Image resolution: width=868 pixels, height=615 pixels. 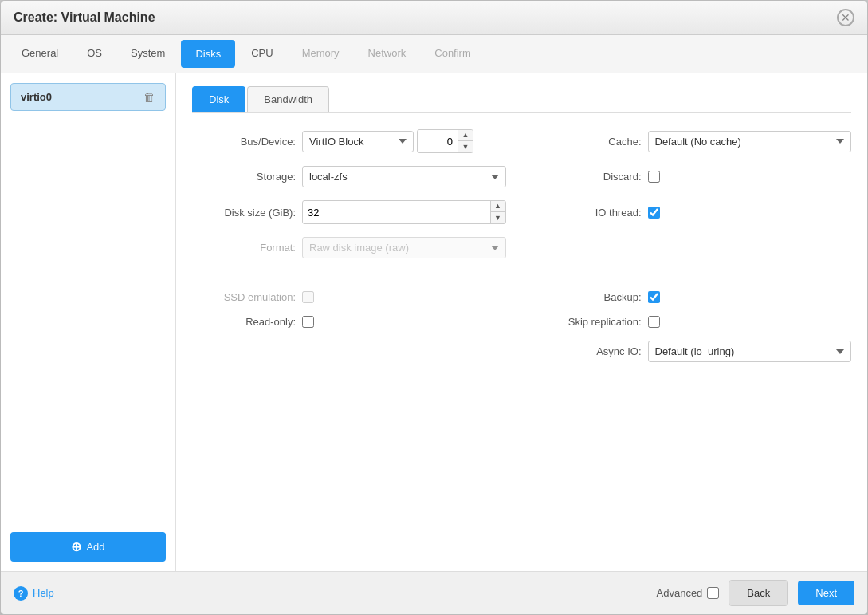 What do you see at coordinates (759, 593) in the screenshot?
I see `back-button: Back` at bounding box center [759, 593].